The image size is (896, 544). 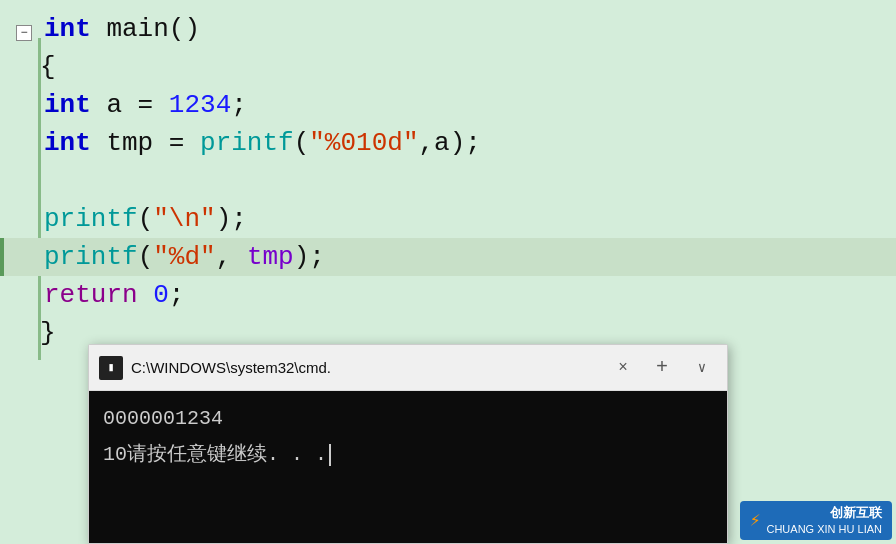 What do you see at coordinates (468, 67) in the screenshot?
I see `code-content-brace: {` at bounding box center [468, 67].